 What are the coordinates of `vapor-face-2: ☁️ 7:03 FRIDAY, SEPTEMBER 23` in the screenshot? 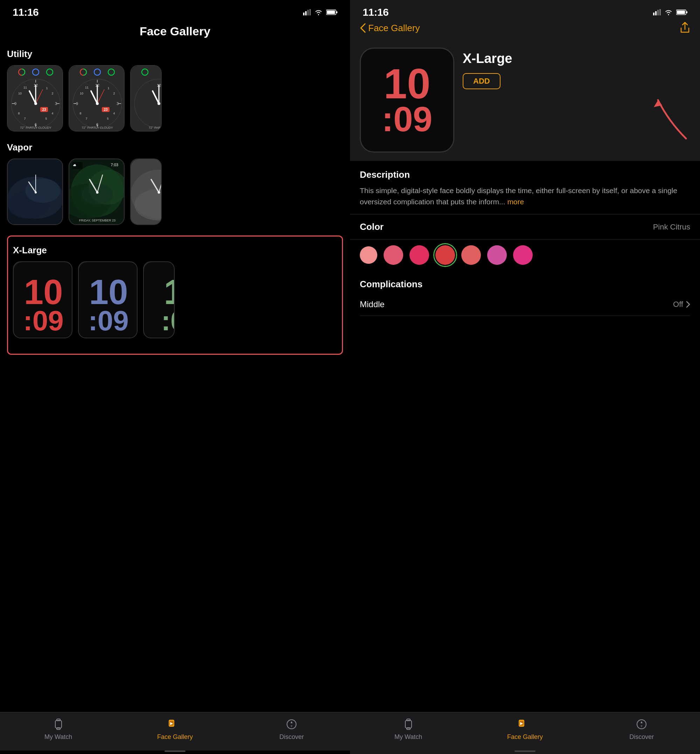 It's located at (97, 192).